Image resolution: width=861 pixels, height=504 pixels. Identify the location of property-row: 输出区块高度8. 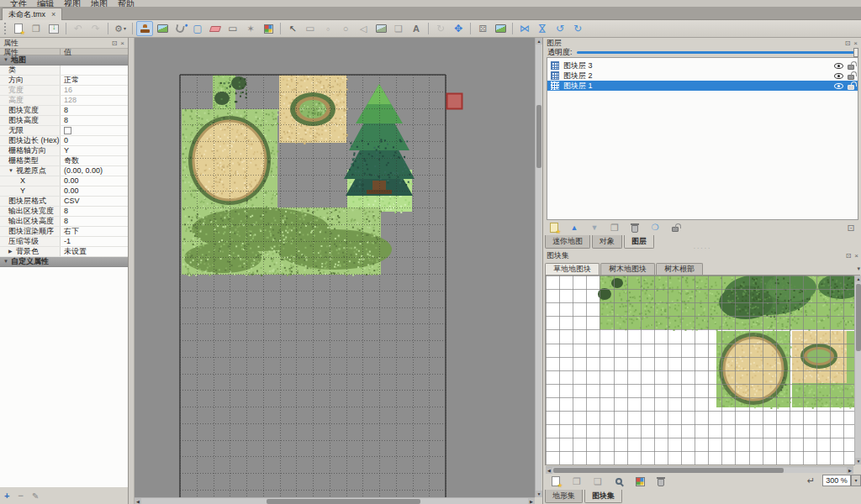
(64, 222).